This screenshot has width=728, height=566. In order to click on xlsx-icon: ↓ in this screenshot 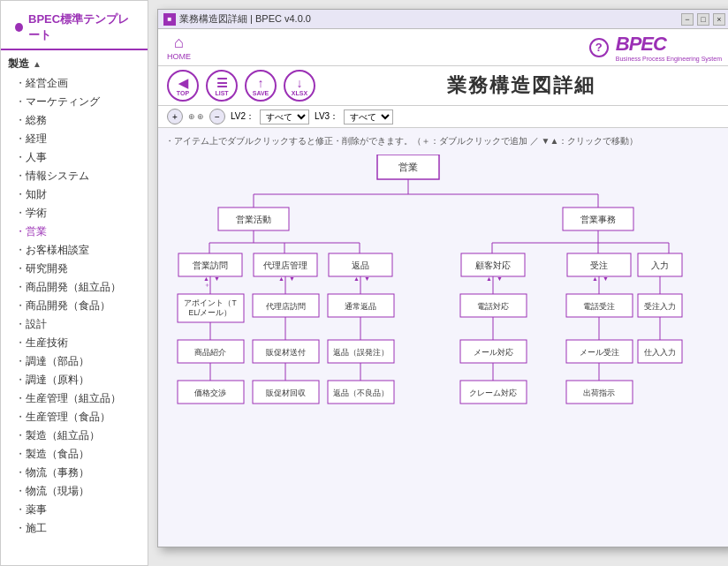, I will do `click(300, 83)`.